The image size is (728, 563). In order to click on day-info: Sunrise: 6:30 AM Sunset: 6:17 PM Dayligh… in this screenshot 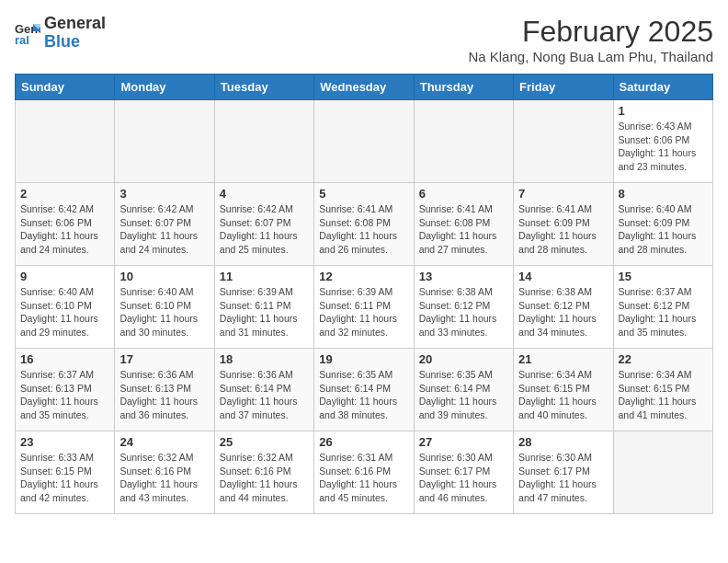, I will do `click(563, 478)`.